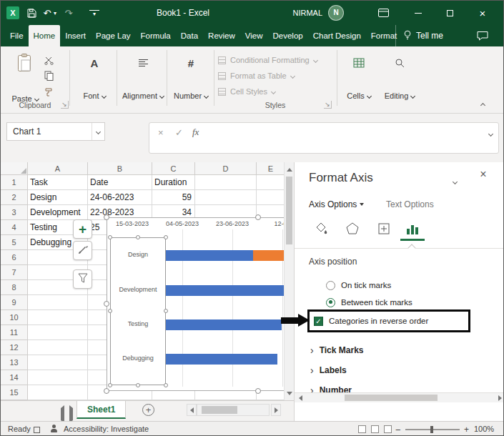 The width and height of the screenshot is (504, 436). I want to click on cells-group-button: Cells, so click(359, 78).